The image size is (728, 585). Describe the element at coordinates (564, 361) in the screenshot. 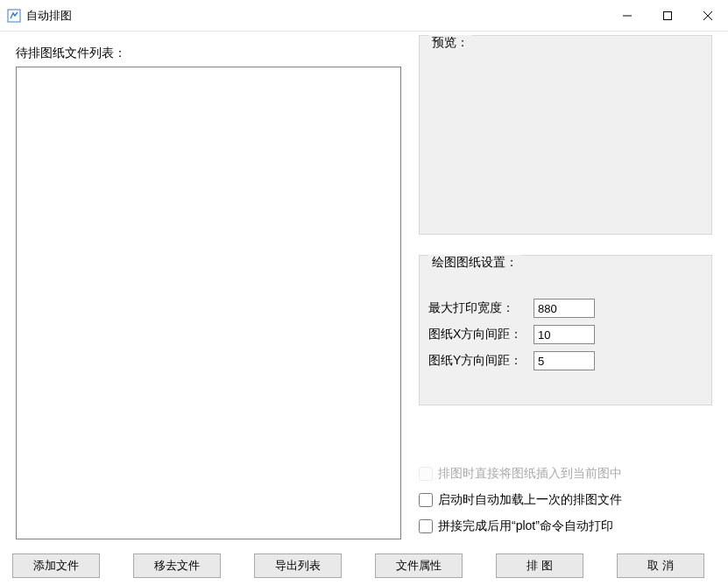

I see `y-spacing-input` at that location.